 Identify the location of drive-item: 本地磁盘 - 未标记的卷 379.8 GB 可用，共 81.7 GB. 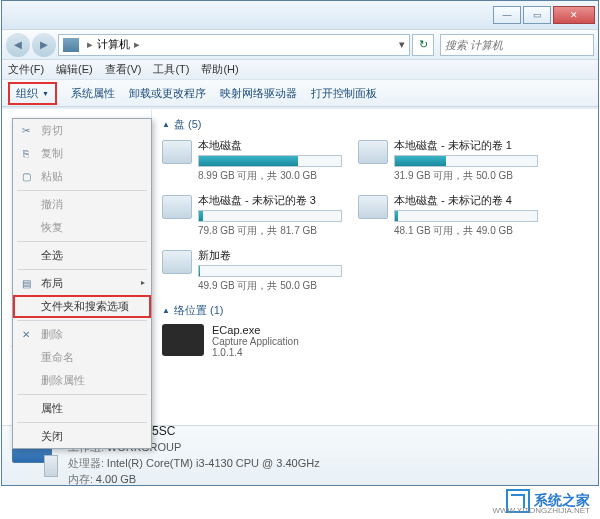
(252, 216).